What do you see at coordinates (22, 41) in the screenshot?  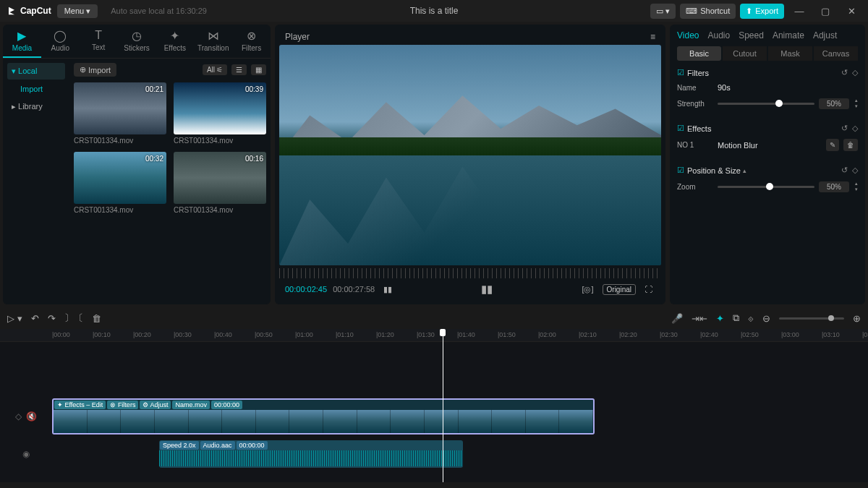 I see `tab-media: ▶Media` at bounding box center [22, 41].